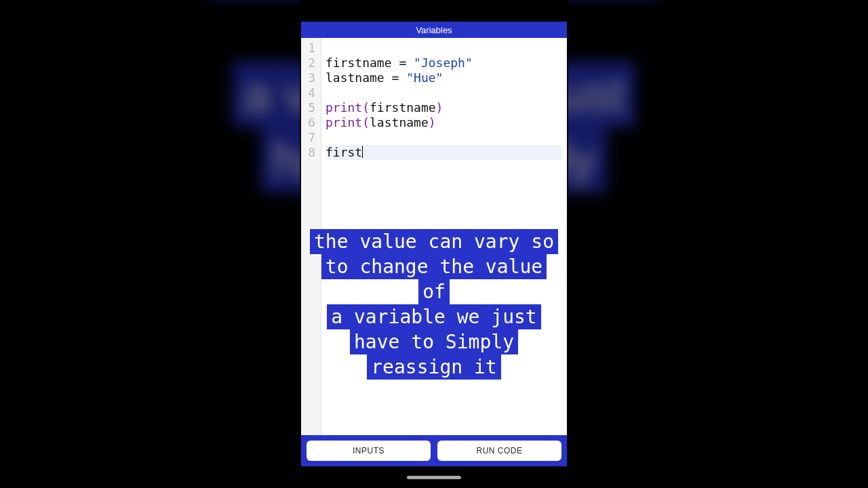  Describe the element at coordinates (444, 123) in the screenshot. I see `code-line: print(lastname)` at that location.